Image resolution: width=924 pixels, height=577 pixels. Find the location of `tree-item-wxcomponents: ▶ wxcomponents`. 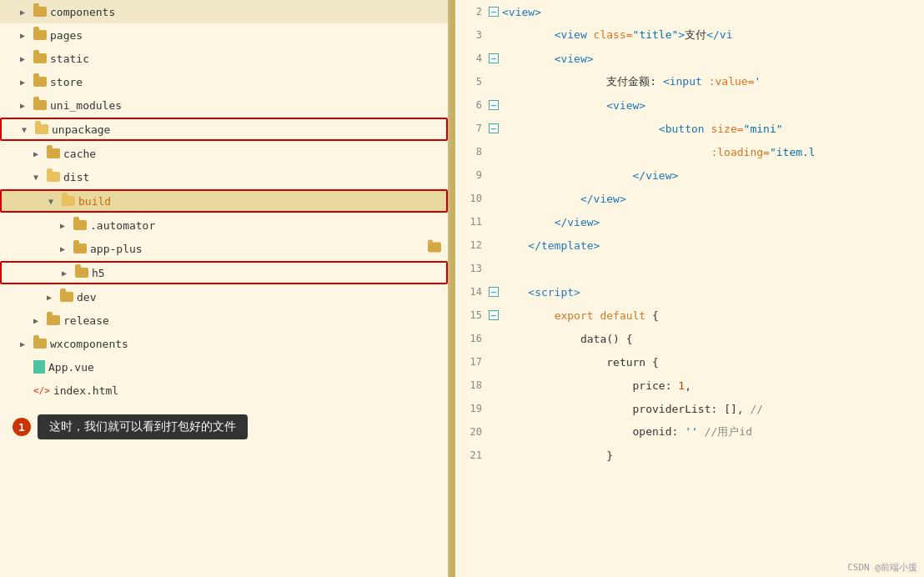

tree-item-wxcomponents: ▶ wxcomponents is located at coordinates (223, 344).